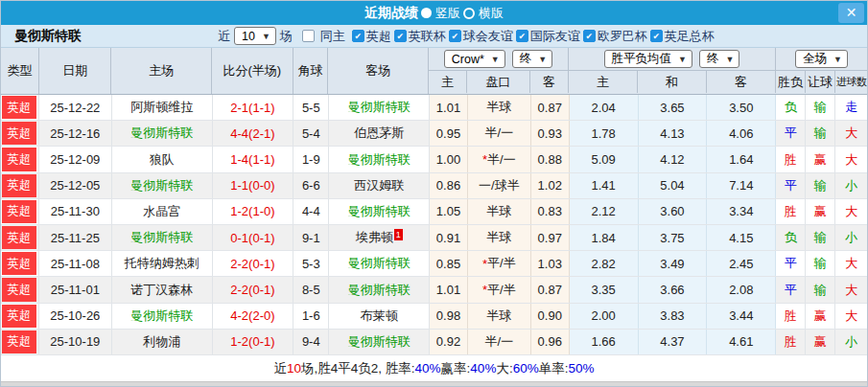 This screenshot has height=387, width=868. Describe the element at coordinates (161, 290) in the screenshot. I see `home-team-name: 诺丁汉森林` at that location.